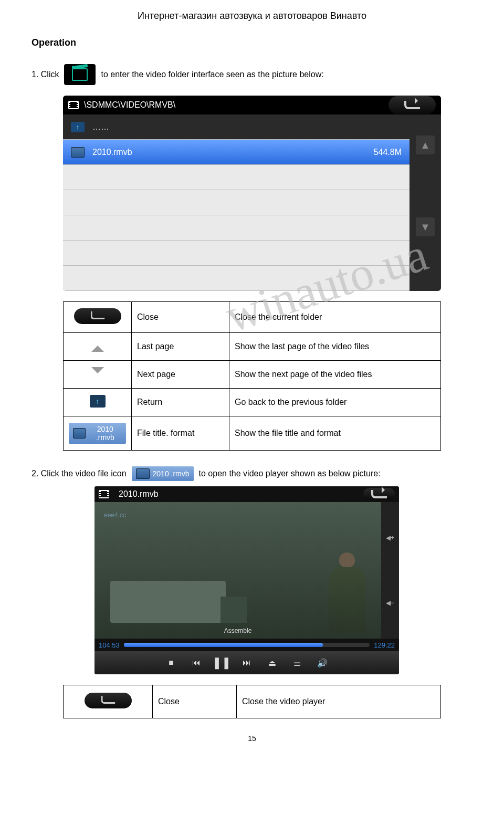 The width and height of the screenshot is (504, 814). I want to click on step-2-prefix: 2. Click the video file icon, so click(79, 474).